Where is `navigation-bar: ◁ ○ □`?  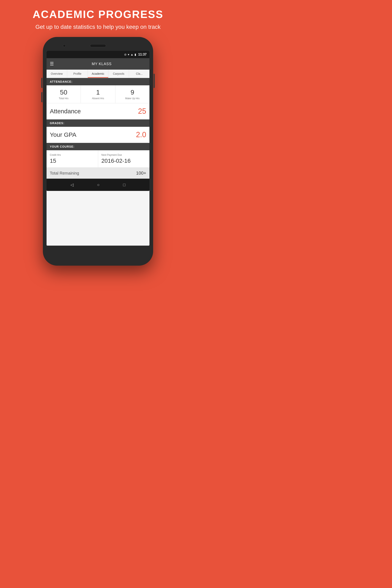
navigation-bar: ◁ ○ □ is located at coordinates (98, 185).